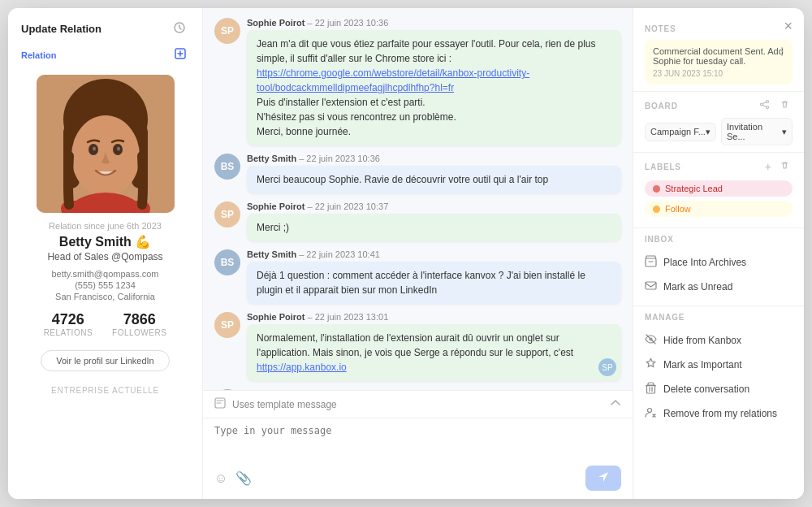  I want to click on stat-relations-label: RELATIONS, so click(68, 333).